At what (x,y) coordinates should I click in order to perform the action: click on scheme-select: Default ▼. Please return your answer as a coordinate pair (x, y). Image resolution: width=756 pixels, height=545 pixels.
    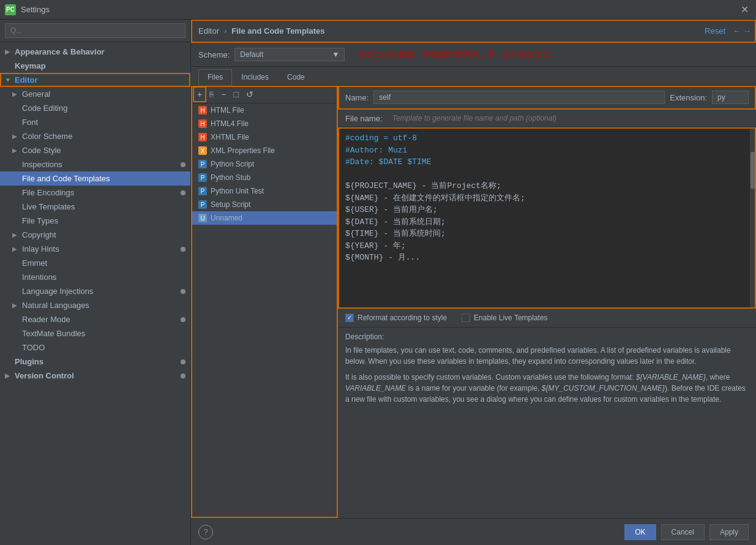
    Looking at the image, I should click on (290, 55).